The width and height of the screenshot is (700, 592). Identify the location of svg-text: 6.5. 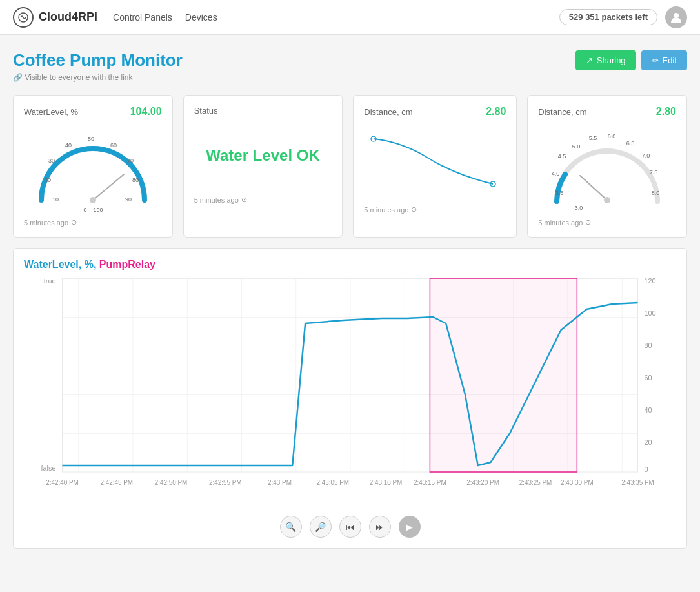
(631, 143).